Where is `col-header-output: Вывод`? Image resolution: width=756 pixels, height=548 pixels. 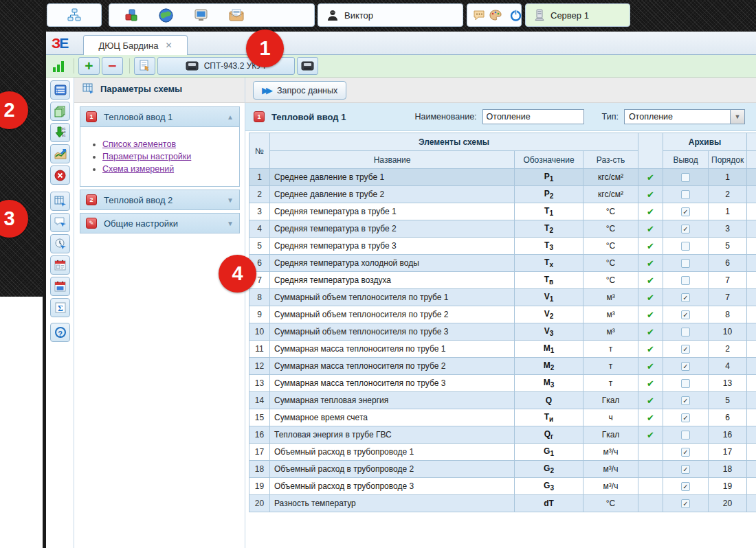
col-header-output: Вывод is located at coordinates (686, 160).